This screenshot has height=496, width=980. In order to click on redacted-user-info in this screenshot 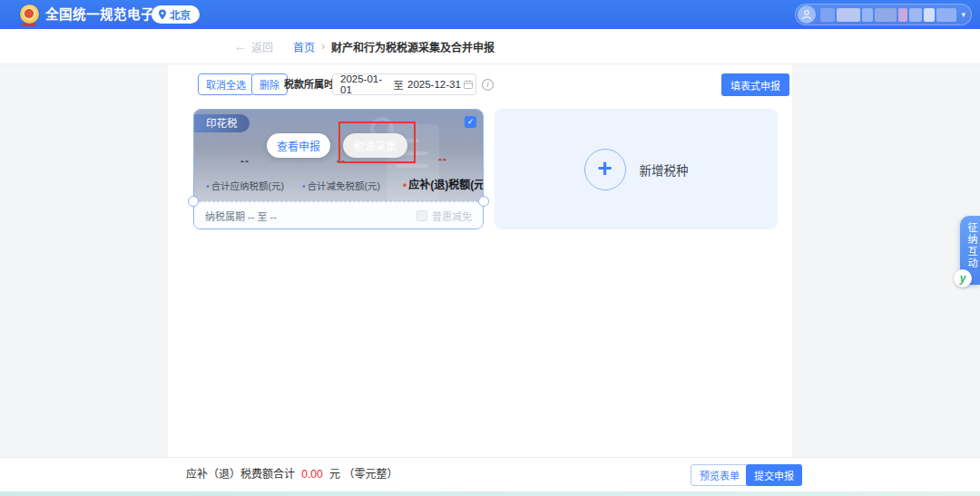, I will do `click(888, 15)`.